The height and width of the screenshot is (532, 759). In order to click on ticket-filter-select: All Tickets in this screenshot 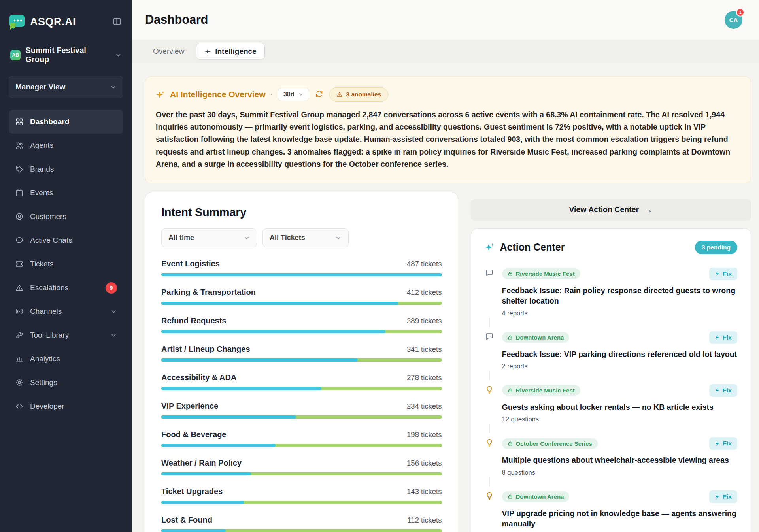, I will do `click(306, 238)`.